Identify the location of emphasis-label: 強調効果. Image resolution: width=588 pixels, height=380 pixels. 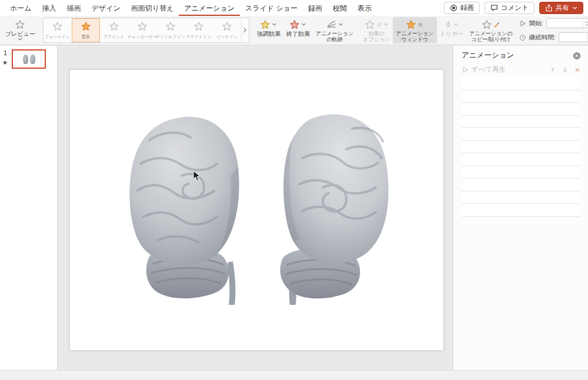
(269, 34).